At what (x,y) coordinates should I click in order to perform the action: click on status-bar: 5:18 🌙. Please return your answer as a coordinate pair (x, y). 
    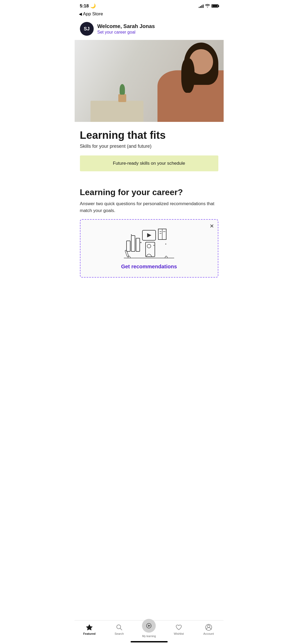
    Looking at the image, I should click on (149, 5).